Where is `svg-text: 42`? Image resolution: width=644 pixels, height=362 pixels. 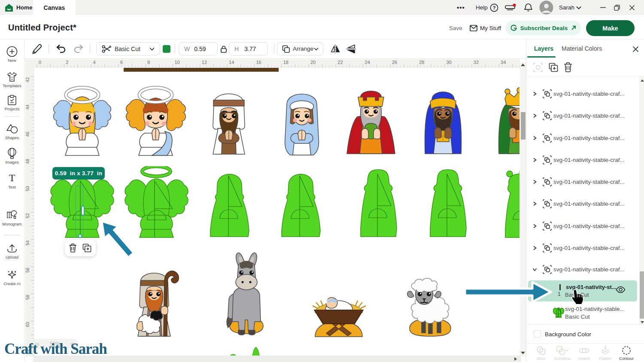
svg-text: 42 is located at coordinates (27, 80).